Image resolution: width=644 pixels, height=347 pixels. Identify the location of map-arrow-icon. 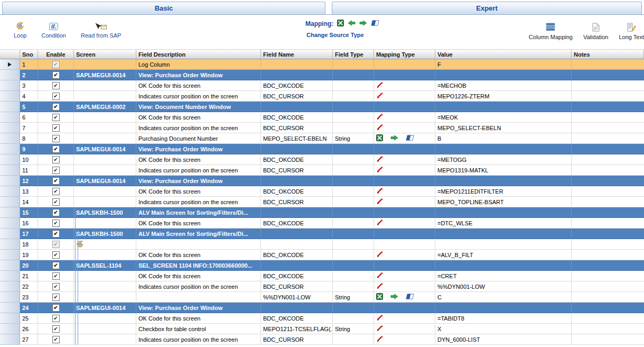
(394, 139).